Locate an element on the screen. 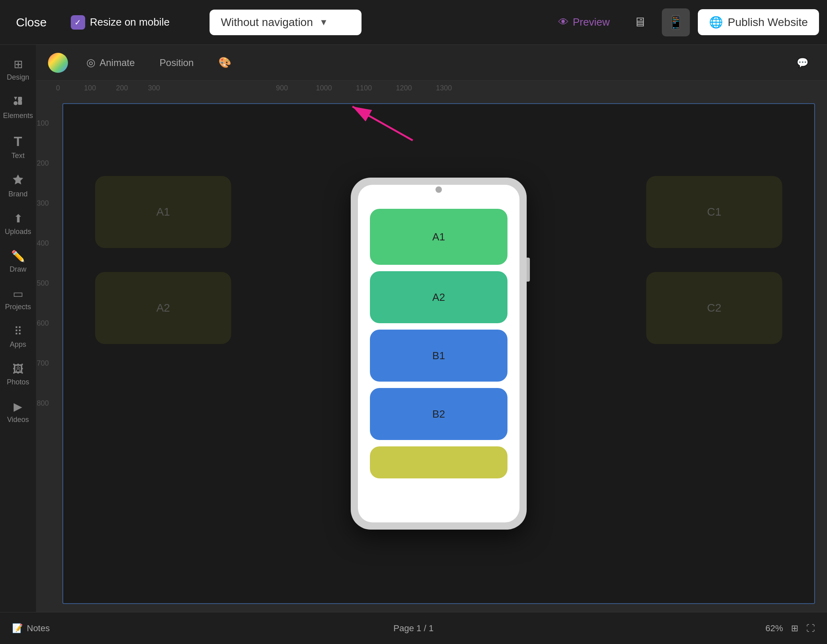  mobile-device-button: 📱 is located at coordinates (676, 22).